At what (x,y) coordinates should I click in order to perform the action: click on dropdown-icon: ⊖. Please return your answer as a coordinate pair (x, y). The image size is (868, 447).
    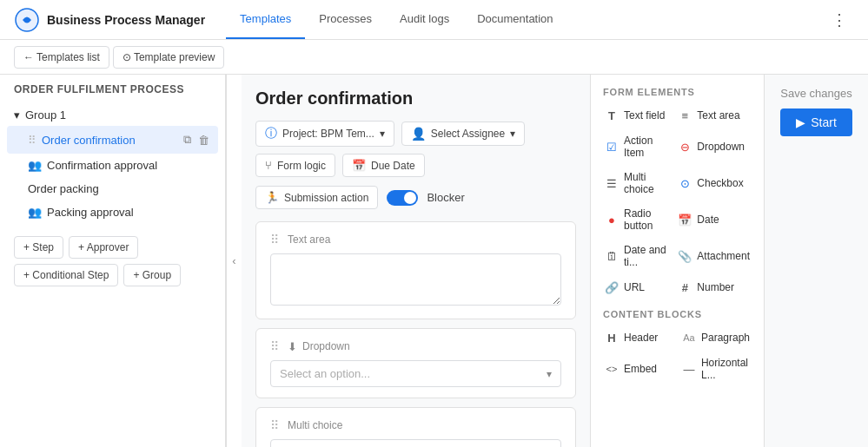
    Looking at the image, I should click on (685, 147).